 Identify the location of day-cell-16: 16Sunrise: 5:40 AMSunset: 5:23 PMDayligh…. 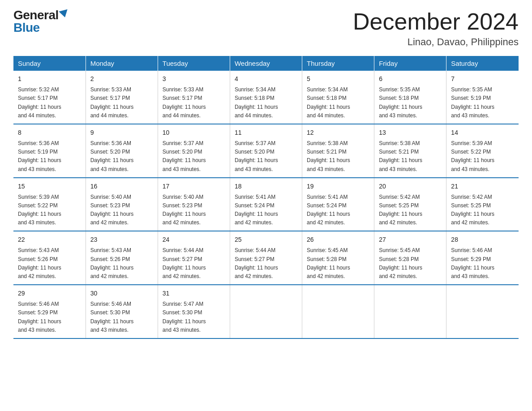
(122, 205).